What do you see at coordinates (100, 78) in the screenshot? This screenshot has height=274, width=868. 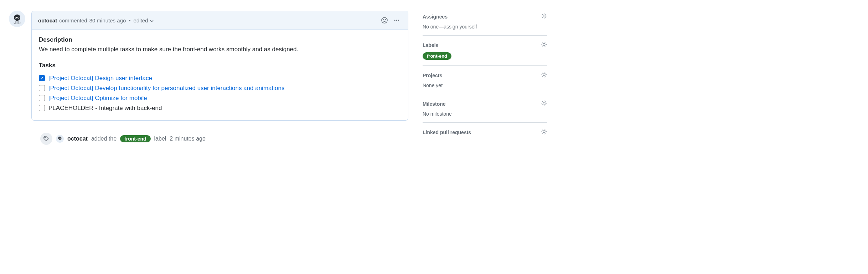 I see `task-link: [Project Octocat] Design user interface` at bounding box center [100, 78].